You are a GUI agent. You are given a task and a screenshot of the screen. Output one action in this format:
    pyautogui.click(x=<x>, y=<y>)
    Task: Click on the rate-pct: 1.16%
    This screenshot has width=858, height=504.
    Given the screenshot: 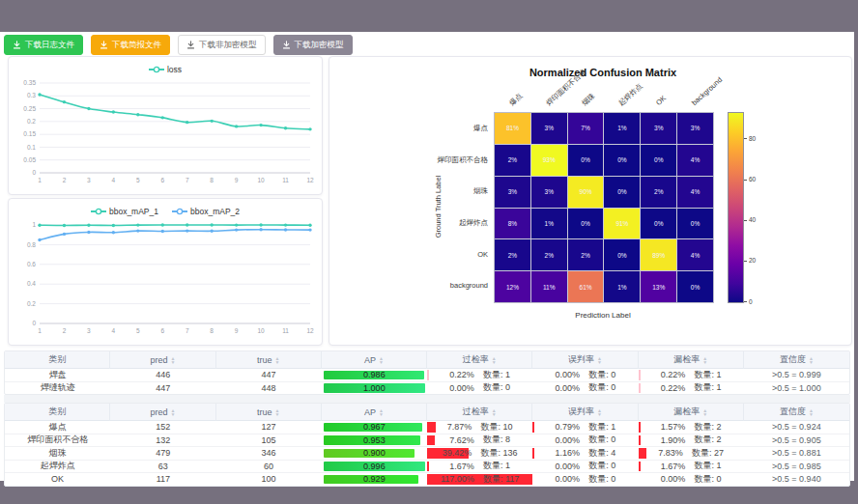 What is the action you would take?
    pyautogui.click(x=568, y=453)
    